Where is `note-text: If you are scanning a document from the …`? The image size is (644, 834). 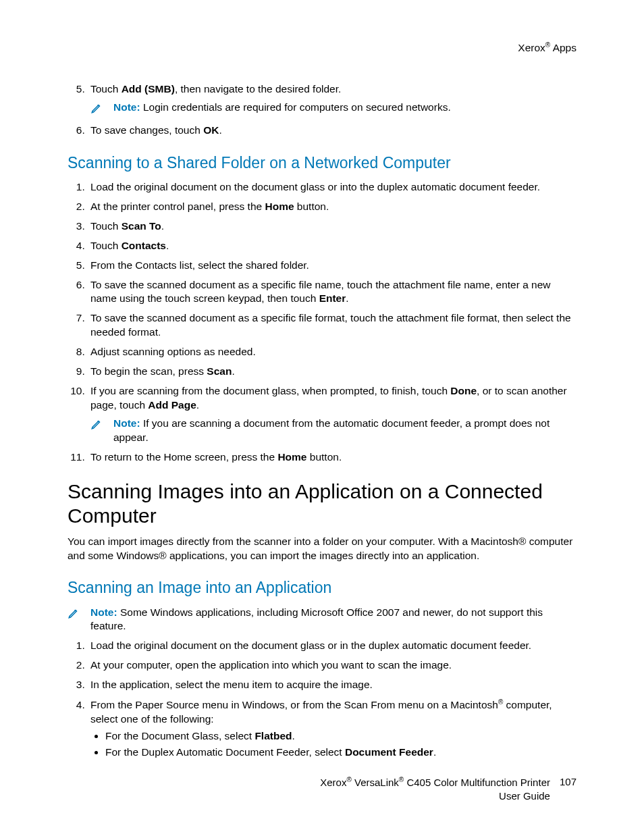
note-text: If you are scanning a document from the … is located at coordinates (331, 430).